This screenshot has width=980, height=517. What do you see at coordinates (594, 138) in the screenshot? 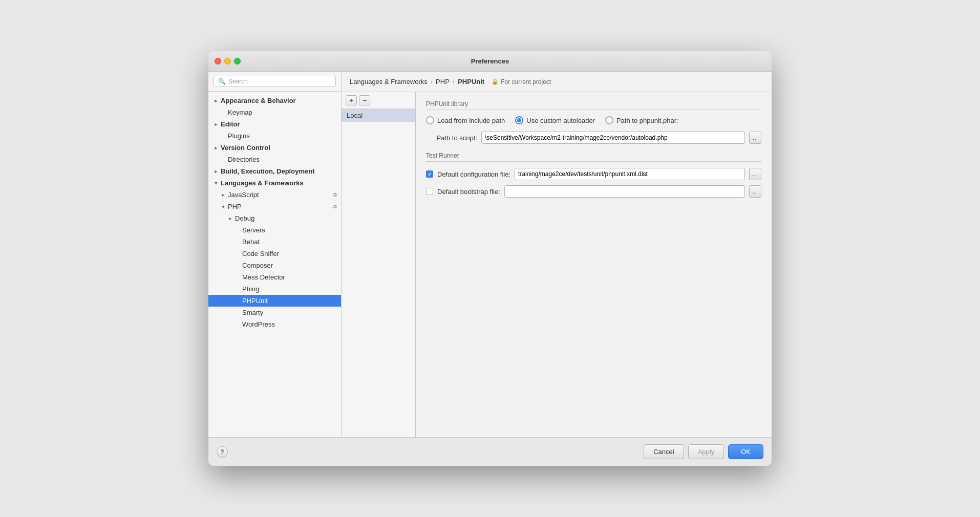
I see `path-to-script-row: Path to script: …` at bounding box center [594, 138].